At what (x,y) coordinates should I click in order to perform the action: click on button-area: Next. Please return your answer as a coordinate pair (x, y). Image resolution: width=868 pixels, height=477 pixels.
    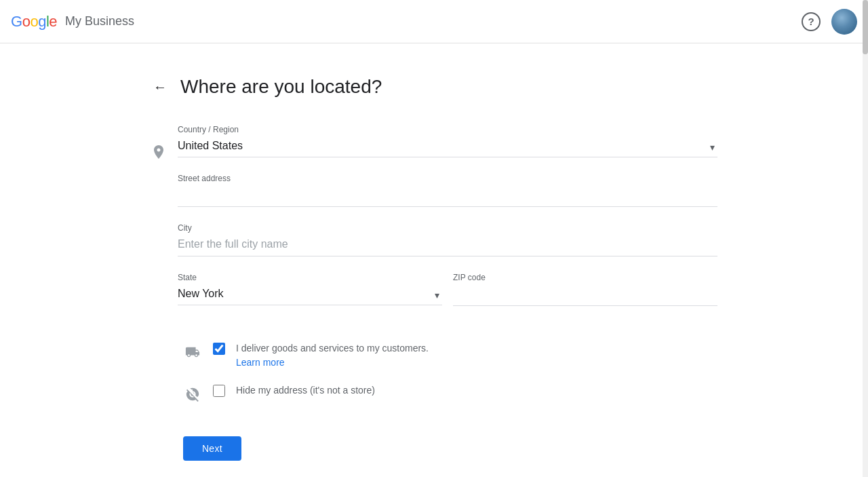
    Looking at the image, I should click on (450, 439).